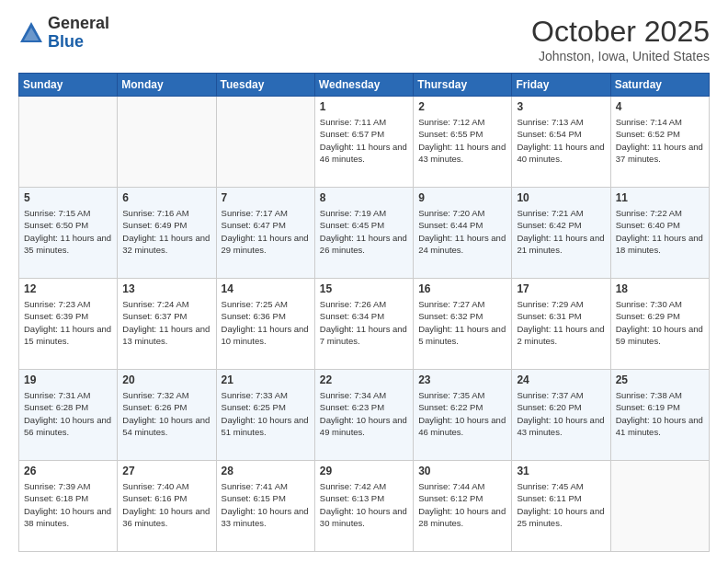 This screenshot has height=563, width=728. Describe the element at coordinates (364, 85) in the screenshot. I see `calendar-header-row: SundayMondayTuesdayWednesdayThursdayFrid…` at that location.